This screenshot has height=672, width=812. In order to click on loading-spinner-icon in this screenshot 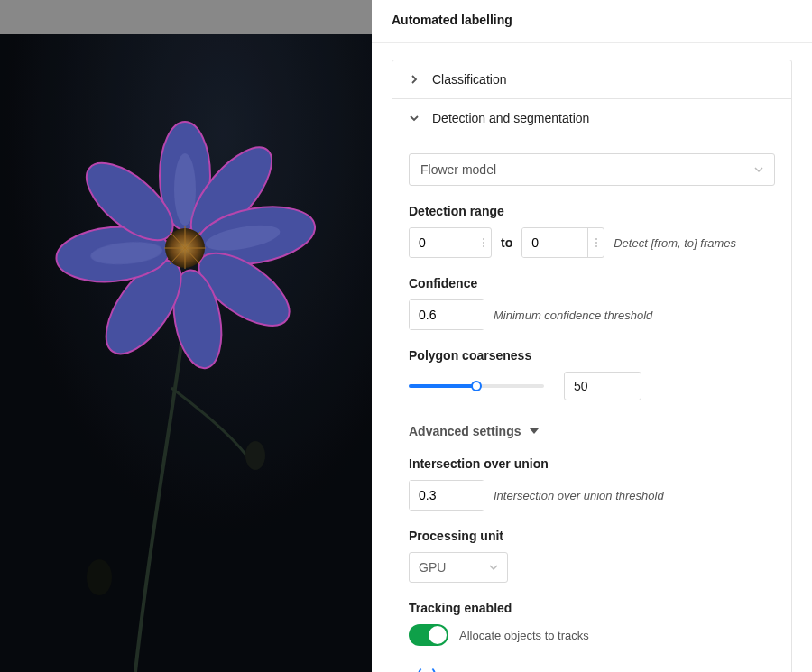, I will do `click(427, 669)`.